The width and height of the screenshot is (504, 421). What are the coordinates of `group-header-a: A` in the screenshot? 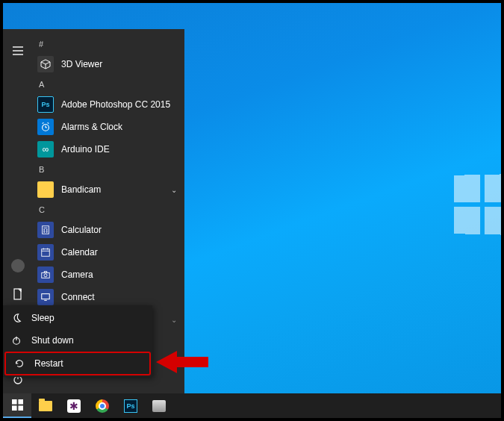 It's located at (109, 84).